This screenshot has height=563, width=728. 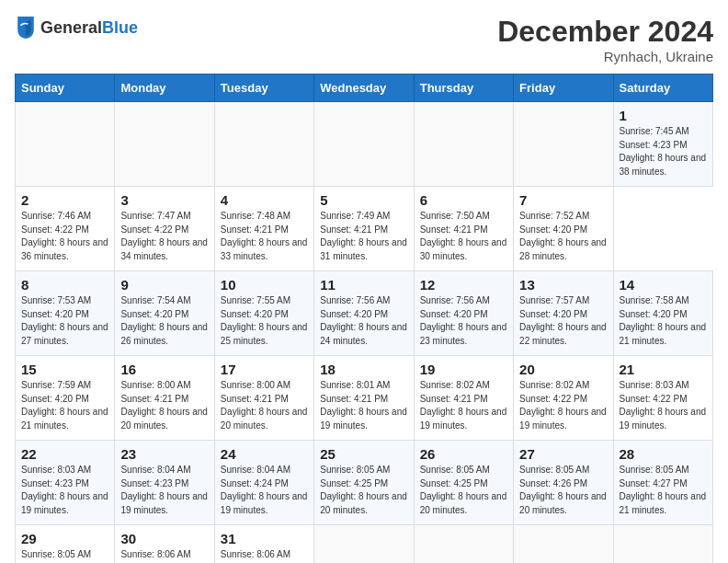 I want to click on day-info: Sunrise: 7:59 AMSunset: 4:20 PMDaylight:…, so click(x=64, y=405).